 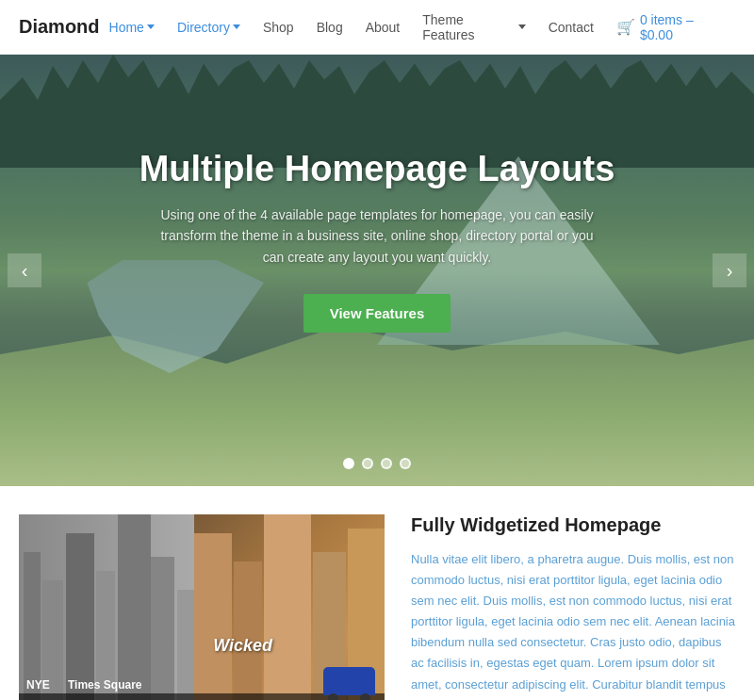 I want to click on slider-next-button: ›, so click(x=729, y=270).